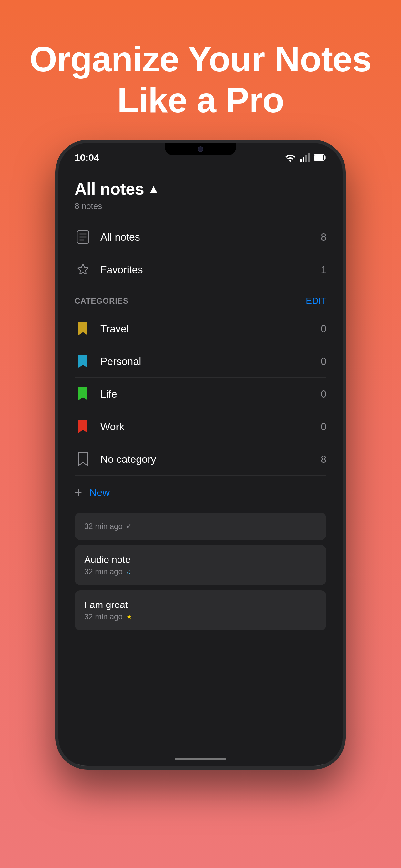  Describe the element at coordinates (201, 617) in the screenshot. I see `note-card-3-meta: 32 min ago ★` at that location.